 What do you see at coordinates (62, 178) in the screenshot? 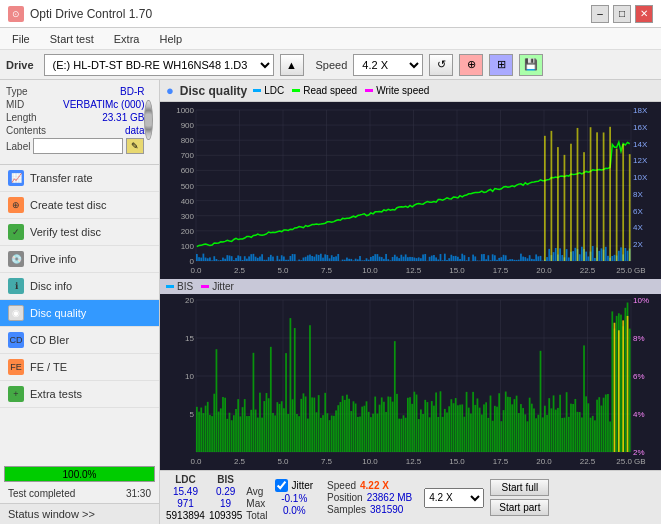
I see `transfer-rate-label: Transfer rate` at bounding box center [62, 178].